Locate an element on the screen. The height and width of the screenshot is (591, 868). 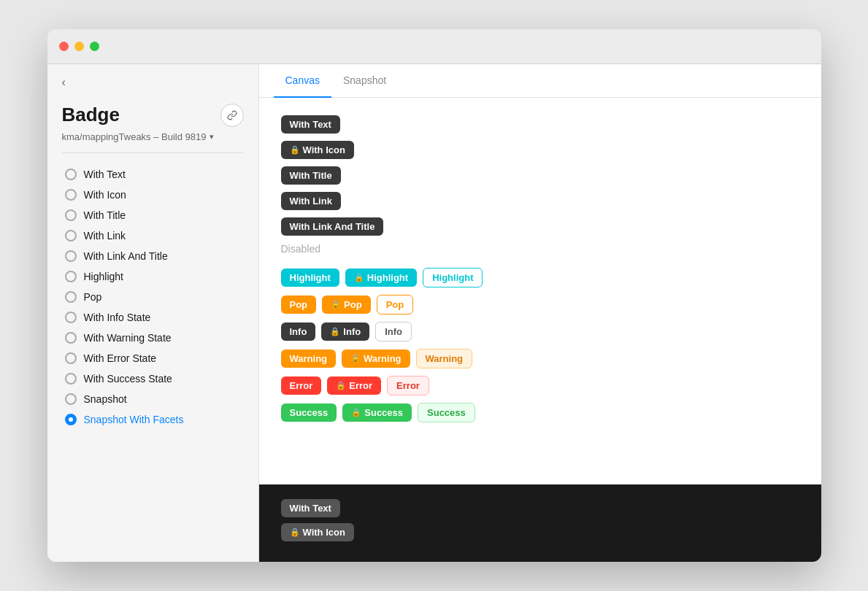
lock-icon: 🔒 is located at coordinates (295, 150).